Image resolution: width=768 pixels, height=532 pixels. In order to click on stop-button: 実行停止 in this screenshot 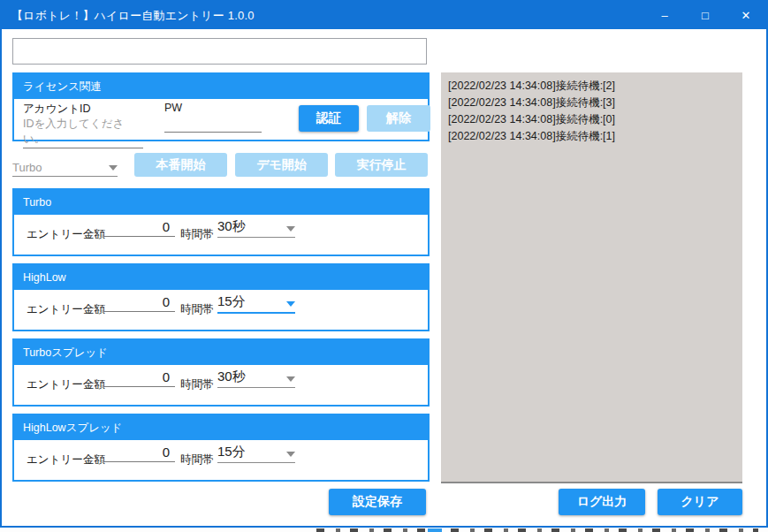, I will do `click(382, 164)`.